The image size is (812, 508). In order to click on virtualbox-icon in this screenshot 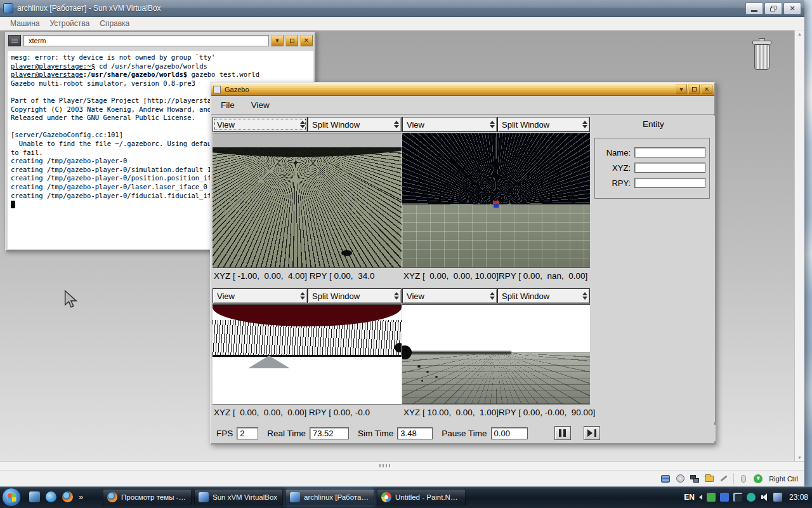, I will do `click(295, 497)`.